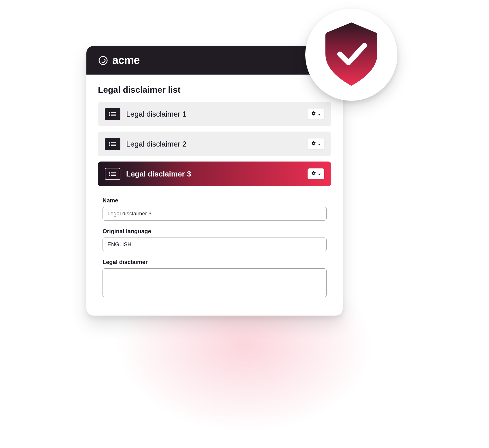 The width and height of the screenshot is (489, 448). What do you see at coordinates (214, 144) in the screenshot?
I see `disclaimer-label: Legal disclaimer 2` at bounding box center [214, 144].